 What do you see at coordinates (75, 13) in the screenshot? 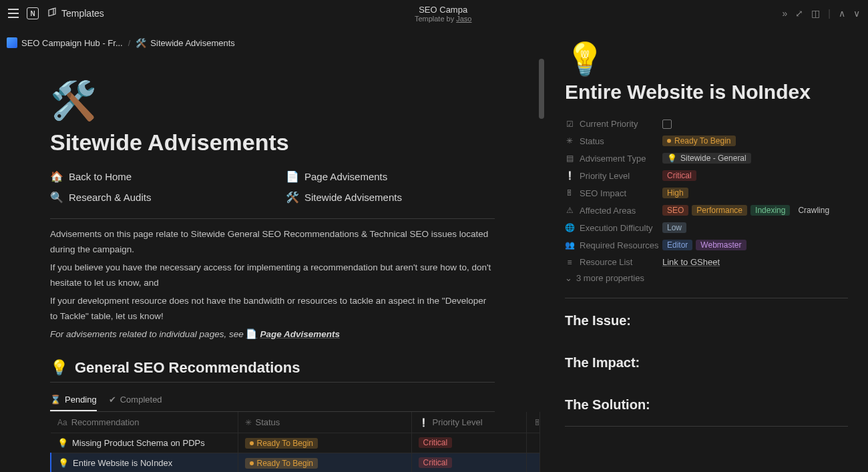
I see `templates-button: Templates` at bounding box center [75, 13].